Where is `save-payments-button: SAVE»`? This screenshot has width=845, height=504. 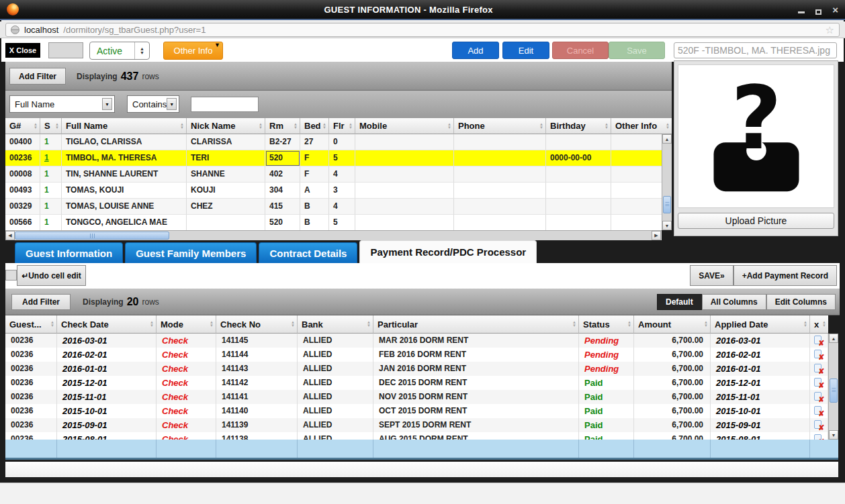 save-payments-button: SAVE» is located at coordinates (711, 275).